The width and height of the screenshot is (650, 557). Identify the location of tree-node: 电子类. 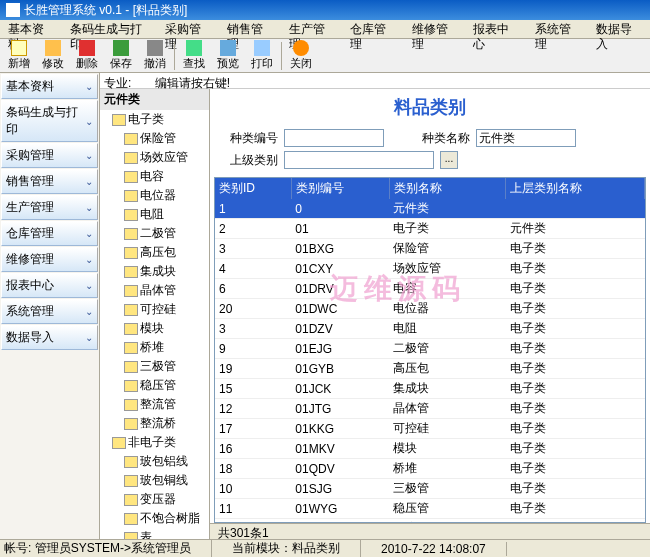
(154, 120).